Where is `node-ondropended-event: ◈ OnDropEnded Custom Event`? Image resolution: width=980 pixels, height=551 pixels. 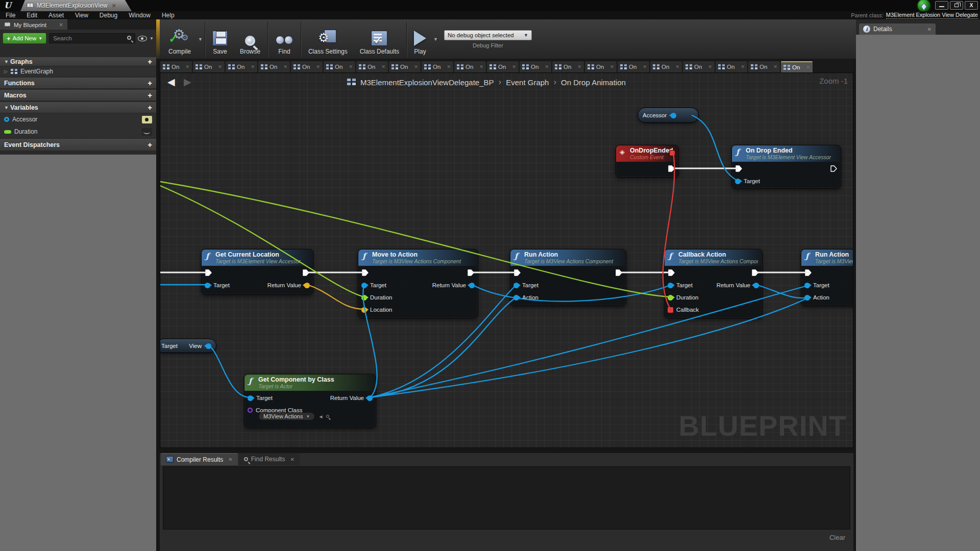 node-ondropended-event: ◈ OnDropEnded Custom Event is located at coordinates (647, 161).